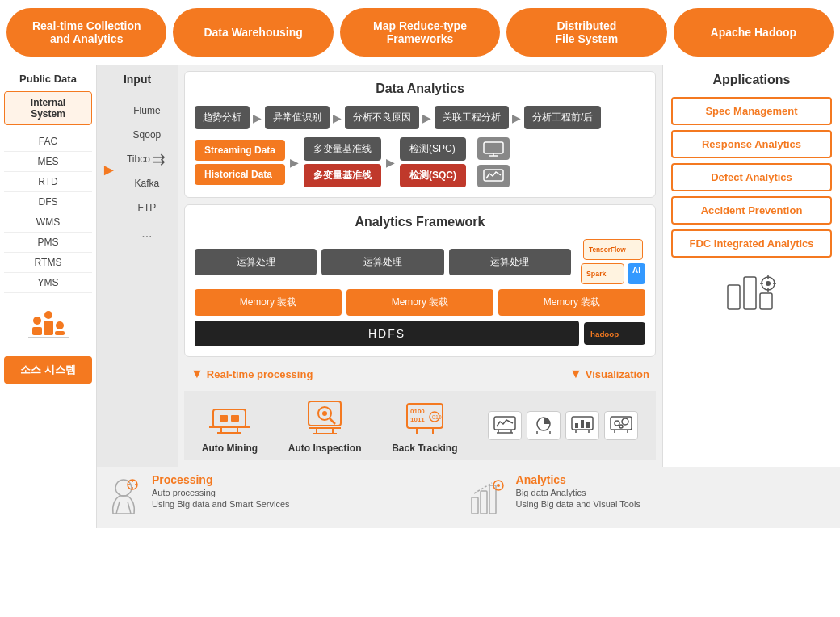 This screenshot has height=617, width=840. What do you see at coordinates (48, 162) in the screenshot?
I see `sidebar-item-mes: MES` at bounding box center [48, 162].